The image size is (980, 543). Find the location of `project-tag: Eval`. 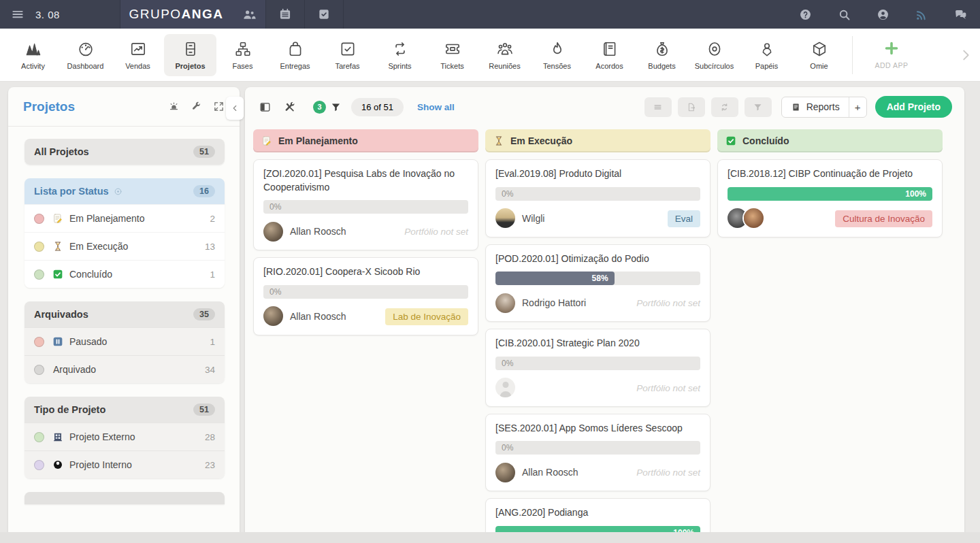

project-tag: Eval is located at coordinates (684, 219).